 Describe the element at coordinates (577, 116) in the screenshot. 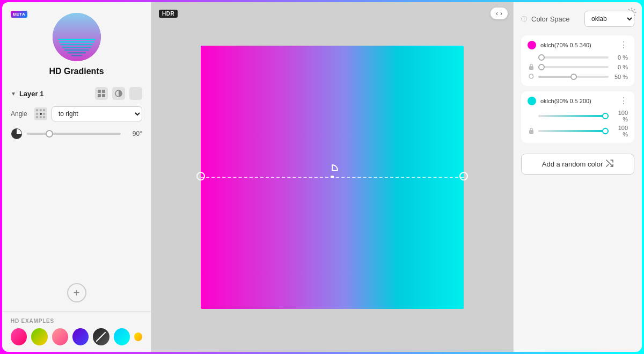

I see `color-stop-2-slider-1: 100 %` at that location.